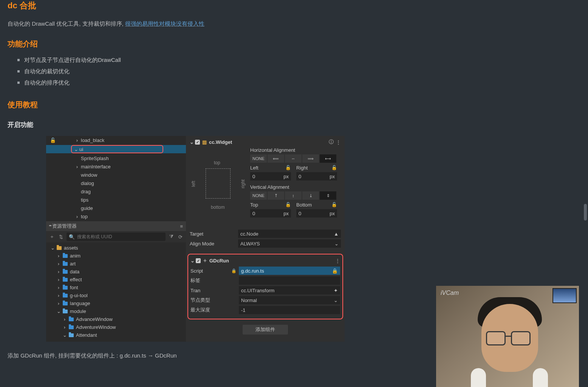 Image resolution: width=588 pixels, height=387 pixels. Describe the element at coordinates (276, 196) in the screenshot. I see `align-option: ⤒` at that location.